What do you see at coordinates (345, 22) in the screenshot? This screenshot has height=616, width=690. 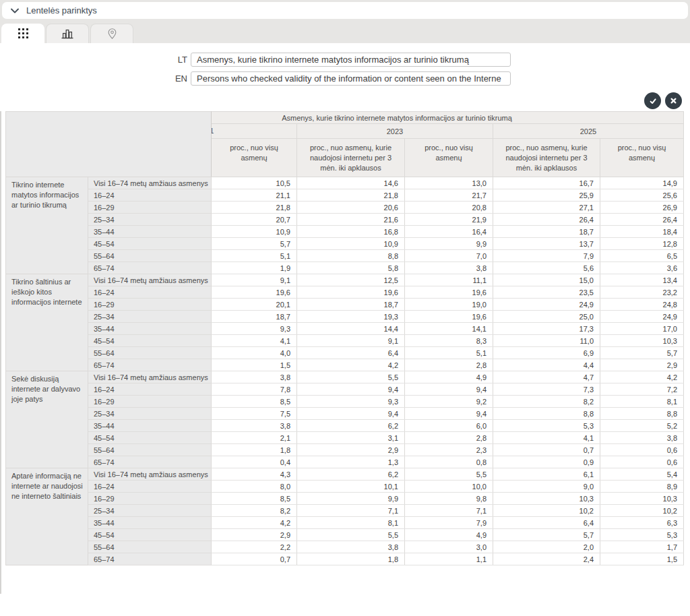 I see `top-band: Lentelės parinktys` at bounding box center [345, 22].